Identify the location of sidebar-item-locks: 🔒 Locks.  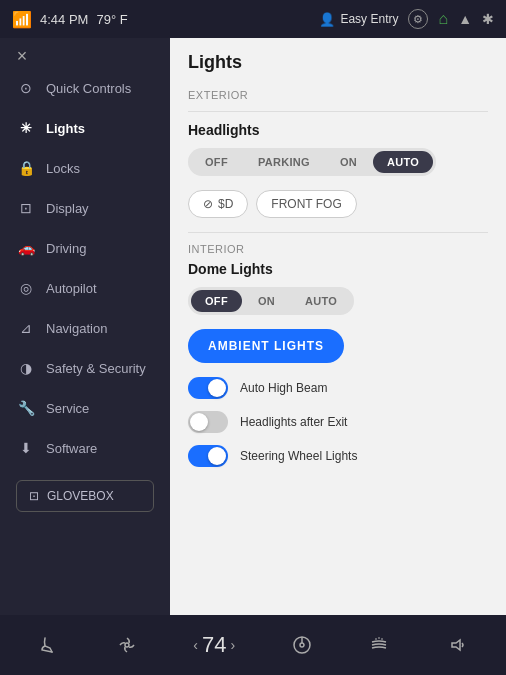
(85, 168).